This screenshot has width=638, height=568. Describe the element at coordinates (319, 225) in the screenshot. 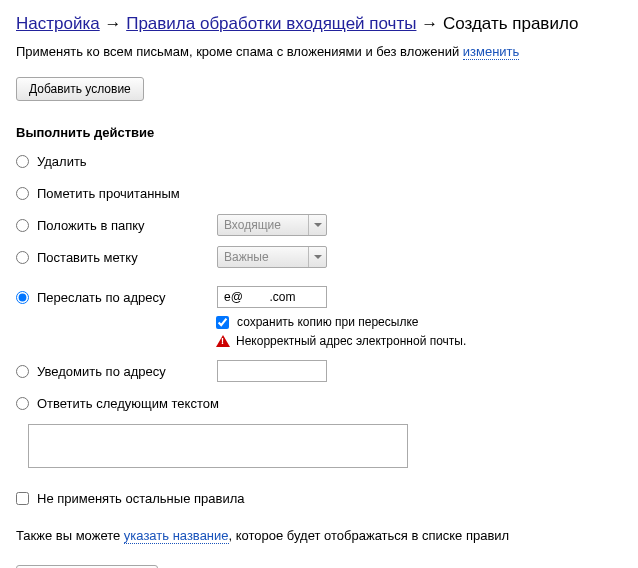

I see `action-row-move-folder: Положить в папку Входящие` at that location.